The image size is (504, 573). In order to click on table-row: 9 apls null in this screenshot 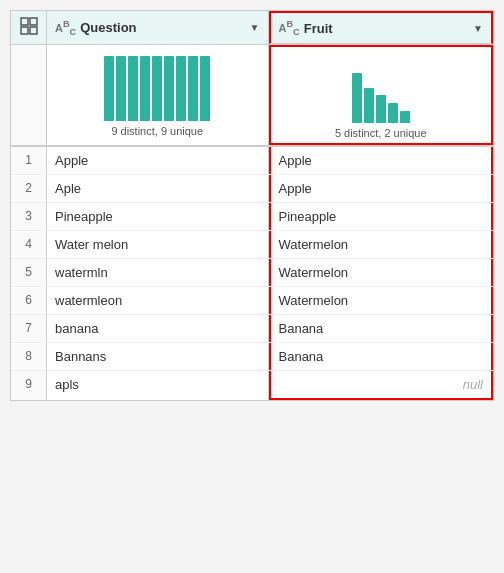, I will do `click(252, 386)`.